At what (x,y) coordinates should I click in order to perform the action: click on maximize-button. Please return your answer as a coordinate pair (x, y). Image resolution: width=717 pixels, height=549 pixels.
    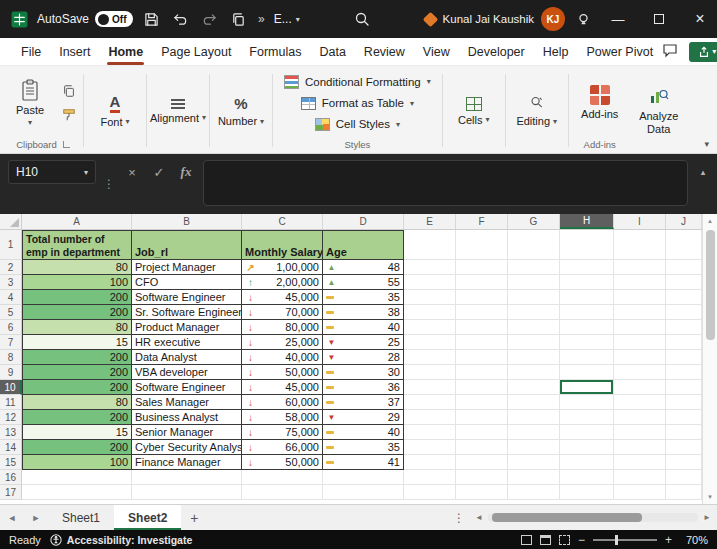
    Looking at the image, I should click on (659, 19).